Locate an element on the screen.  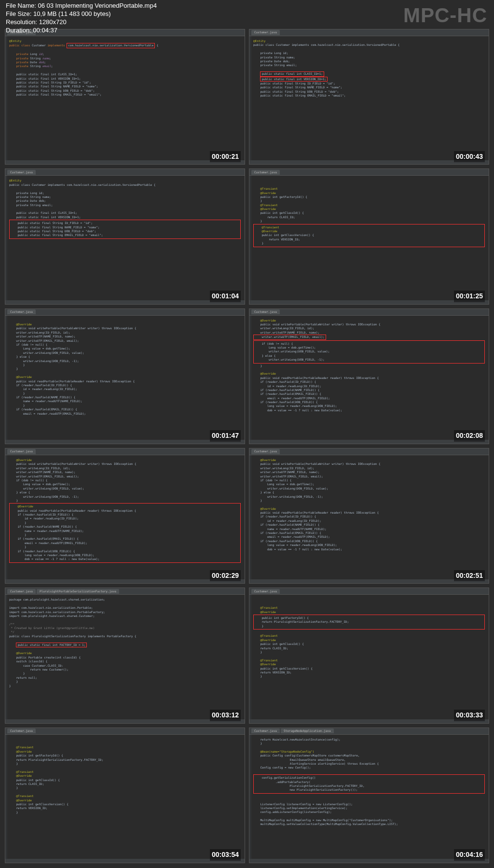
timestamp: 00:00:21 is located at coordinates (225, 157).